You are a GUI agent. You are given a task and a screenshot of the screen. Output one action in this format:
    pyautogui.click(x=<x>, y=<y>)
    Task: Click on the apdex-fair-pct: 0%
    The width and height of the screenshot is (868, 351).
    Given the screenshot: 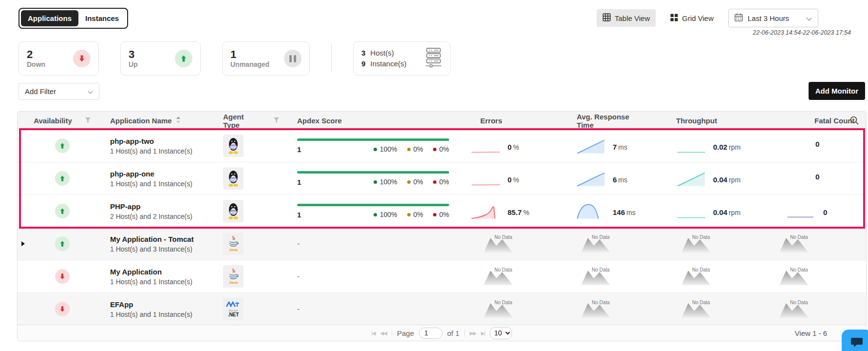 What is the action you would take?
    pyautogui.click(x=418, y=149)
    